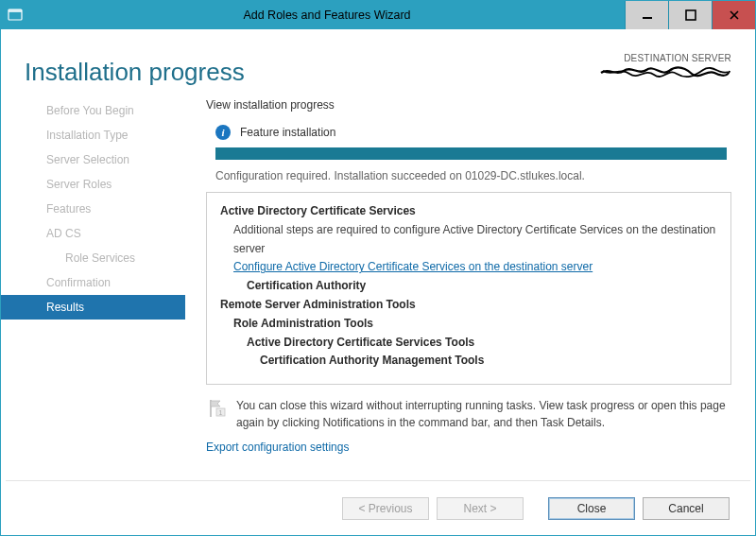 This screenshot has height=536, width=756. I want to click on configure-adcs-link: Configure Active Directory Certificate S…, so click(413, 268).